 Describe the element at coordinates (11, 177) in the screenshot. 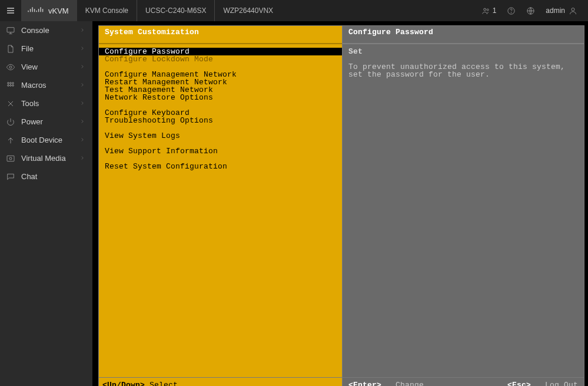

I see `chat-icon` at that location.